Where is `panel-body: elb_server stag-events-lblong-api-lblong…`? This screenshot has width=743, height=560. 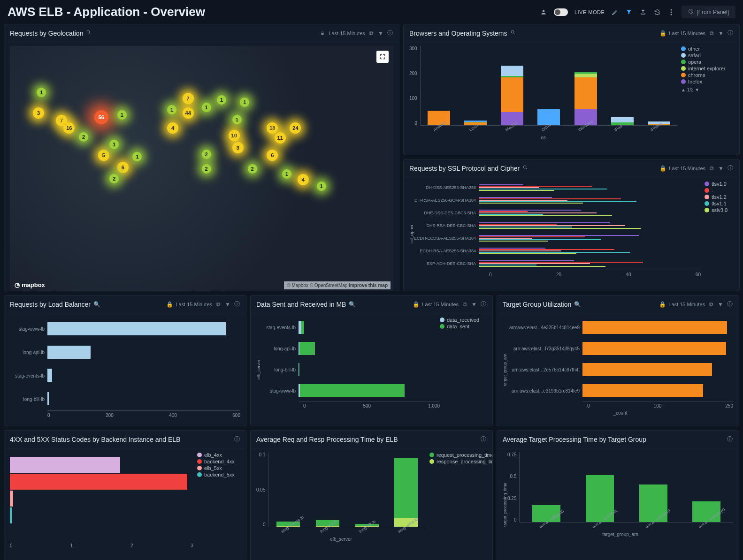 panel-body: elb_server stag-events-lblong-api-lblong… is located at coordinates (372, 370).